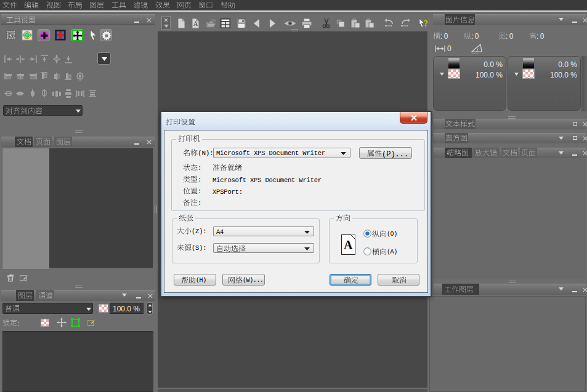 Image resolution: width=587 pixels, height=392 pixels. What do you see at coordinates (196, 23) in the screenshot?
I see `svg-text: A` at bounding box center [196, 23].